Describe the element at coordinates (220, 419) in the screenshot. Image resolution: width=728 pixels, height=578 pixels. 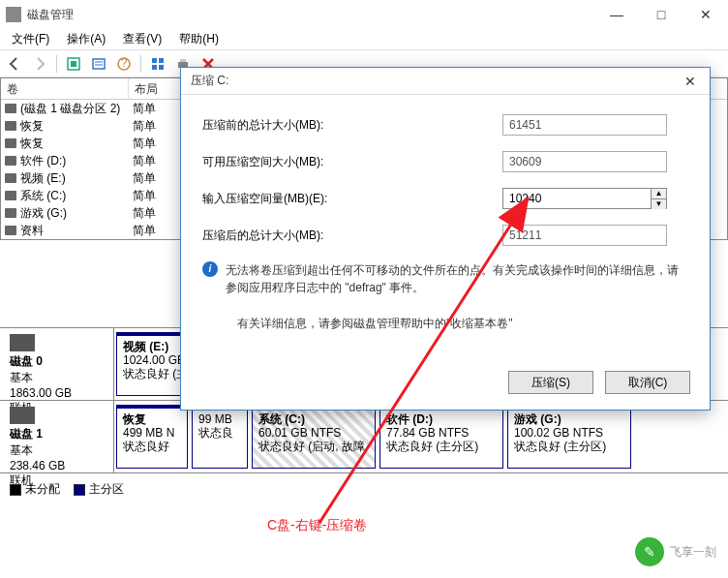
I see `partition-size: 99 MB` at that location.